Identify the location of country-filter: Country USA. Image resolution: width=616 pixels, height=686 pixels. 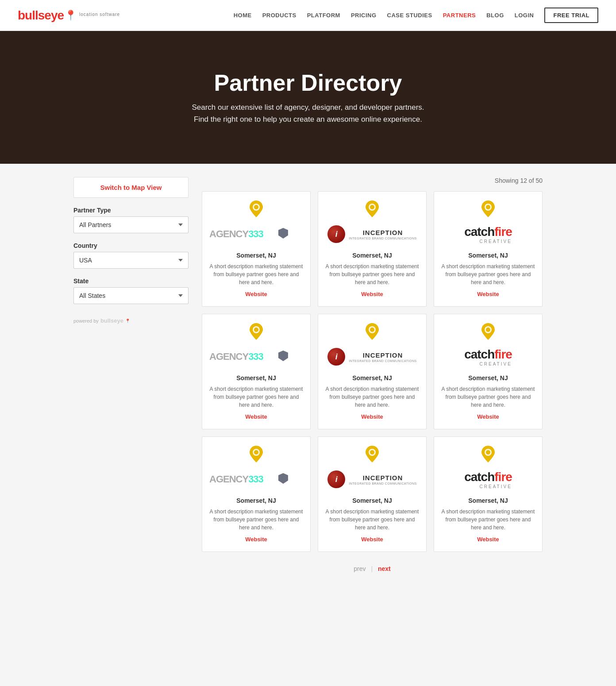
(131, 255).